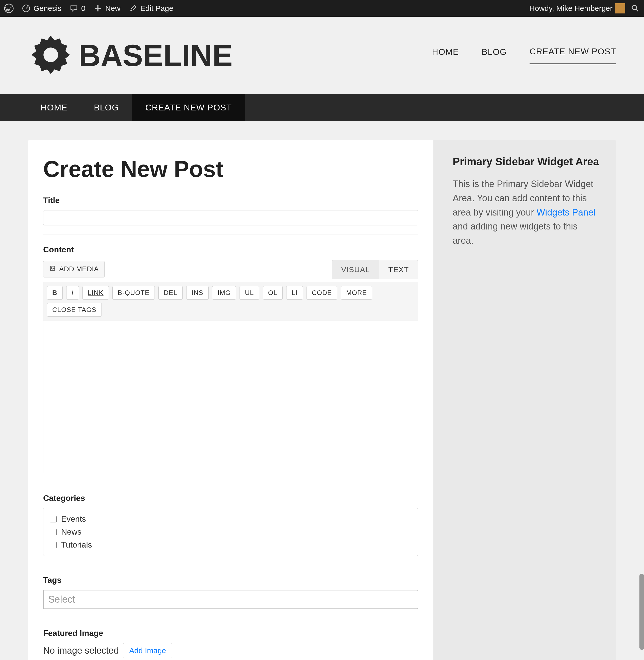  What do you see at coordinates (642, 612) in the screenshot?
I see `scrollbar` at bounding box center [642, 612].